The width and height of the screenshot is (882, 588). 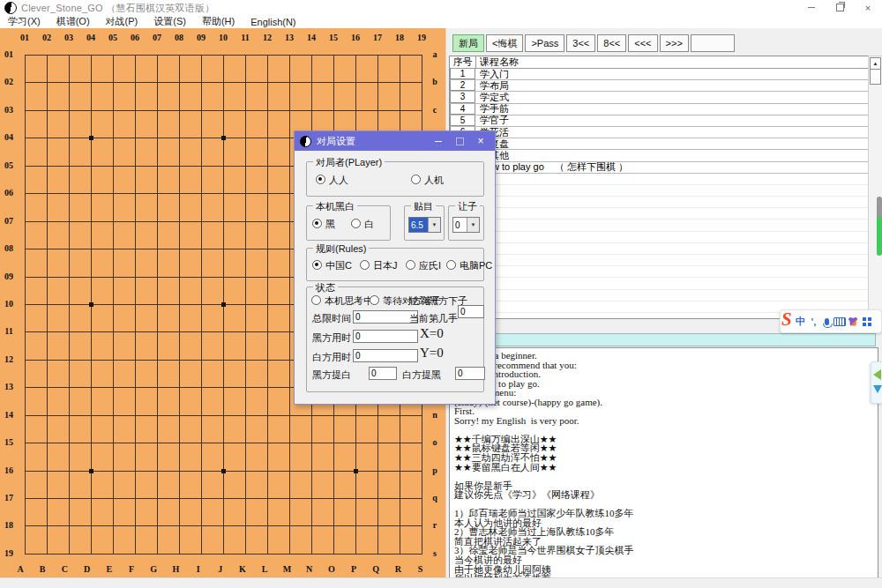 I want to click on soft-keyboard-icon, so click(x=840, y=322).